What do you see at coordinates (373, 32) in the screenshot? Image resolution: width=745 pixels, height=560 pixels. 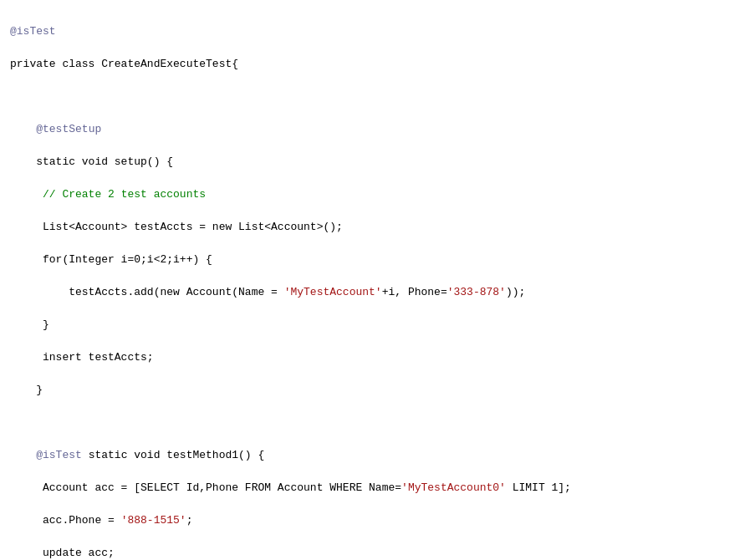 I see `code-line-1: @isTest` at bounding box center [373, 32].